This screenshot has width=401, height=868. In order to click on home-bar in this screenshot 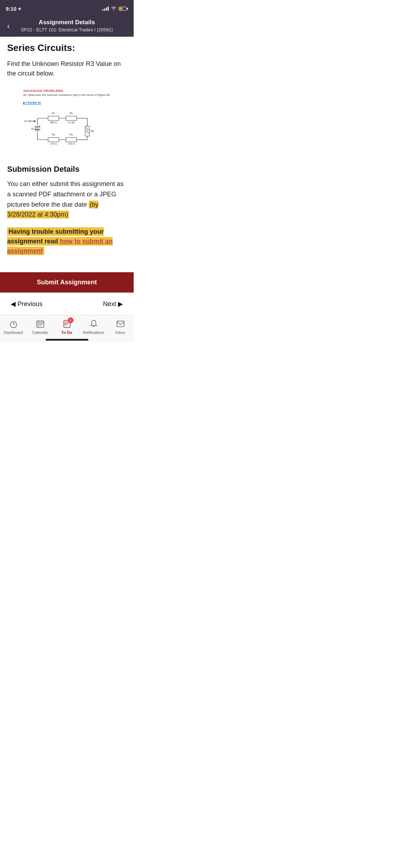, I will do `click(67, 340)`.